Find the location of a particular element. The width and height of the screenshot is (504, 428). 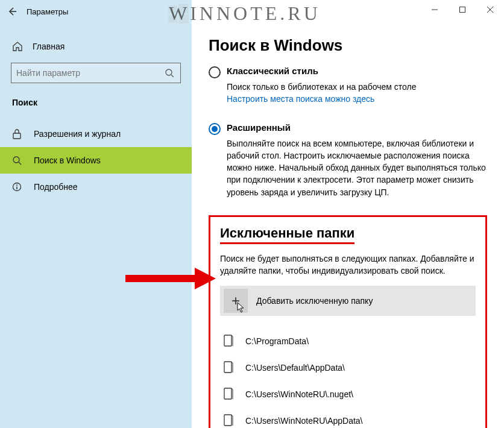

nav-permissions-label: Разрешения и журнал is located at coordinates (77, 134).